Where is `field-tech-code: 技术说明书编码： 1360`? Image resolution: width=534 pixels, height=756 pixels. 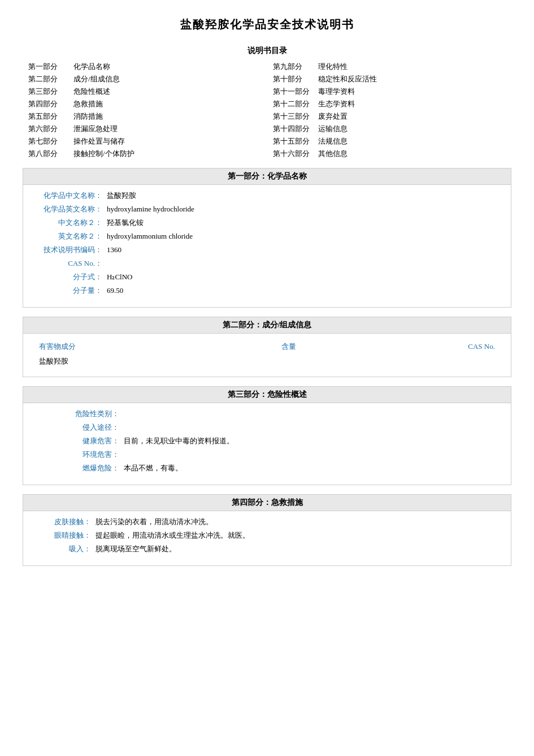
field-tech-code: 技术说明书编码： 1360 is located at coordinates (267, 250).